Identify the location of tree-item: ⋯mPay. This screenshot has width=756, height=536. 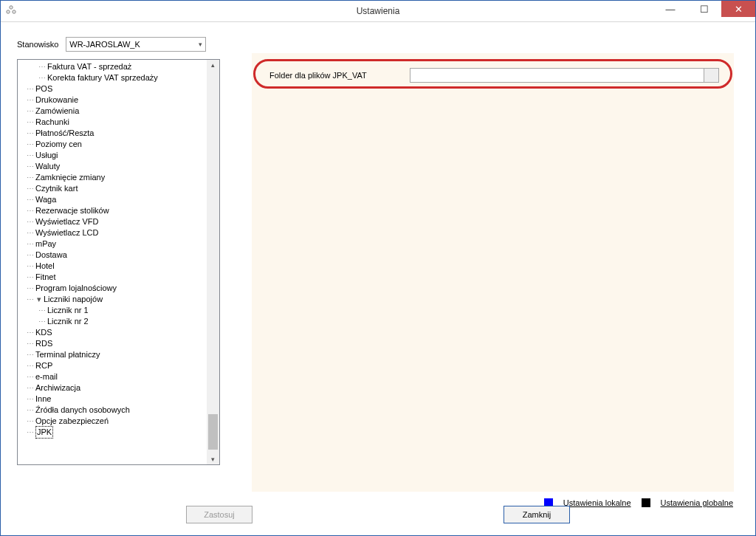
(112, 244).